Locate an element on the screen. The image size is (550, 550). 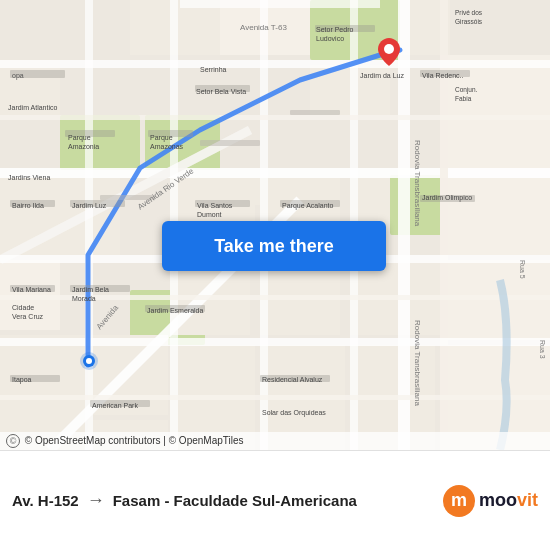
attribution-text: © OpenStreetMap contributors | © OpenMap… is located at coordinates (134, 440).